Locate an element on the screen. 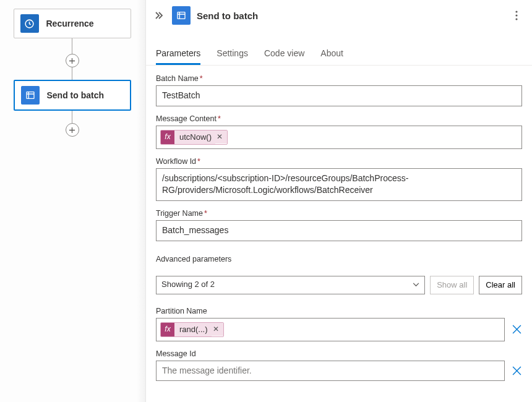 The height and width of the screenshot is (402, 532). field-label: Message Id is located at coordinates (339, 354).